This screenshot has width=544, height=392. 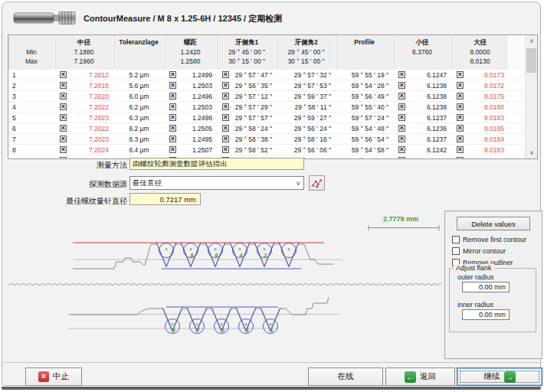 What do you see at coordinates (84, 96) in the screenshot?
I see `cell-d2: ×7.2020` at bounding box center [84, 96].